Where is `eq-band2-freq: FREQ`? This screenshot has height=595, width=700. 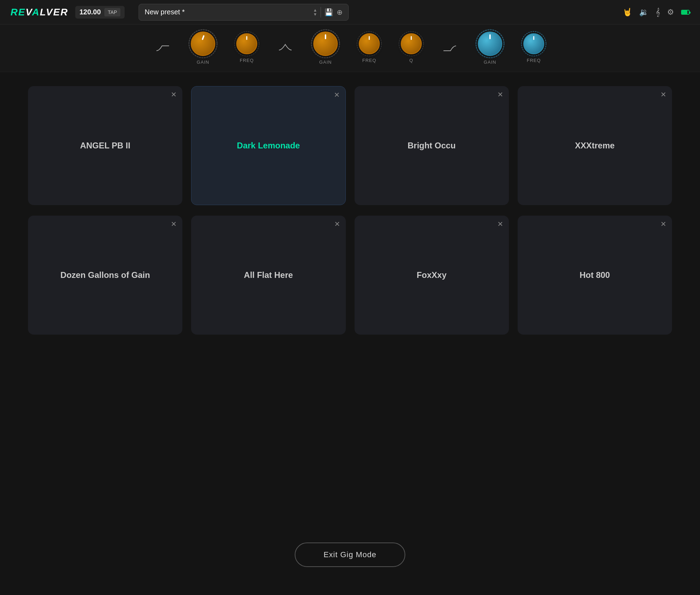 eq-band2-freq: FREQ is located at coordinates (369, 48).